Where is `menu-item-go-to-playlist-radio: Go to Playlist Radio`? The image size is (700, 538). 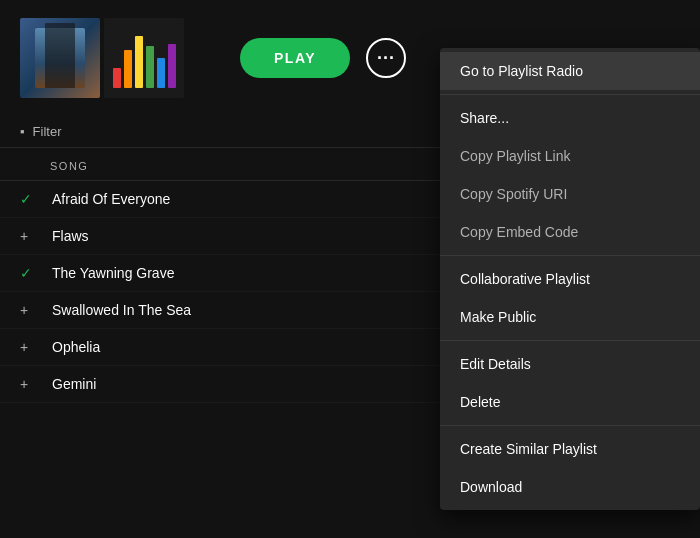
menu-item-go-to-playlist-radio: Go to Playlist Radio is located at coordinates (570, 71).